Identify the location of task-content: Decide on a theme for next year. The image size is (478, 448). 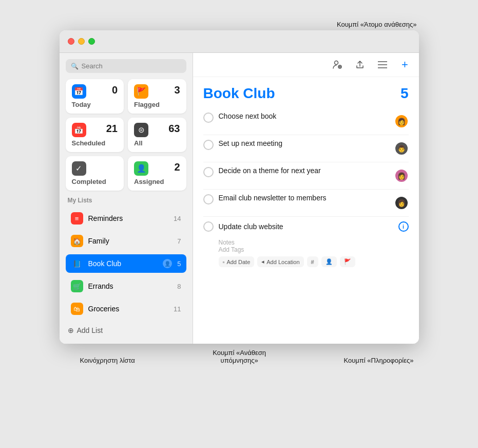
(304, 171).